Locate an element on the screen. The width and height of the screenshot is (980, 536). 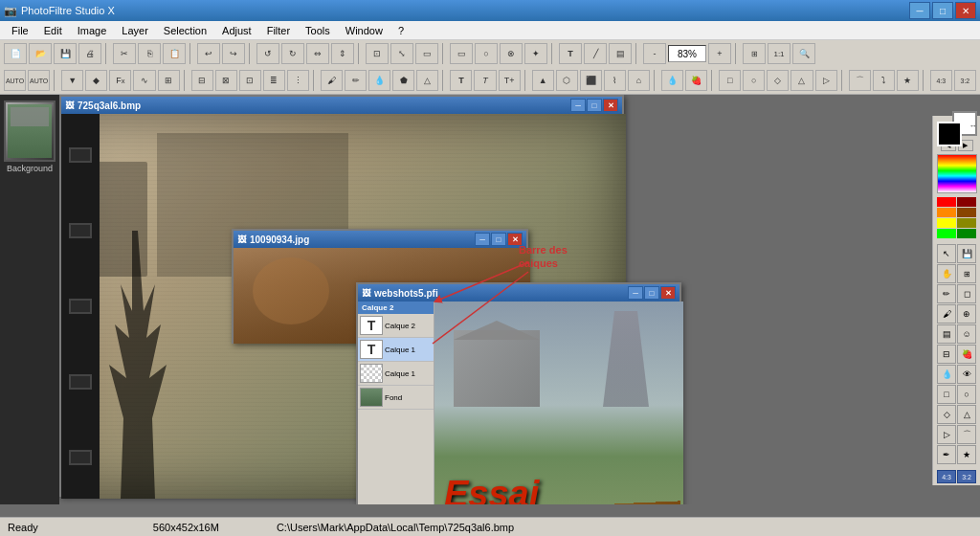
tb-select-lasso: ⊗ is located at coordinates (511, 54).